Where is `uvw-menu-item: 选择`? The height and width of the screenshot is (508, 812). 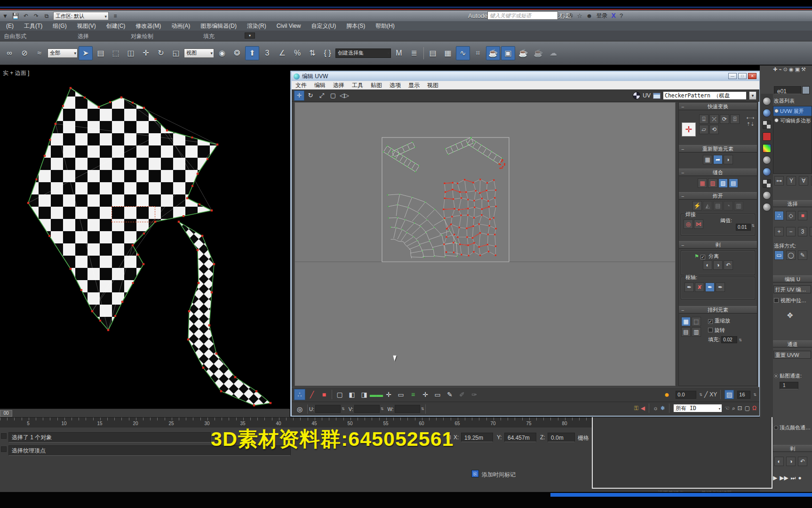 uvw-menu-item: 选择 is located at coordinates (339, 86).